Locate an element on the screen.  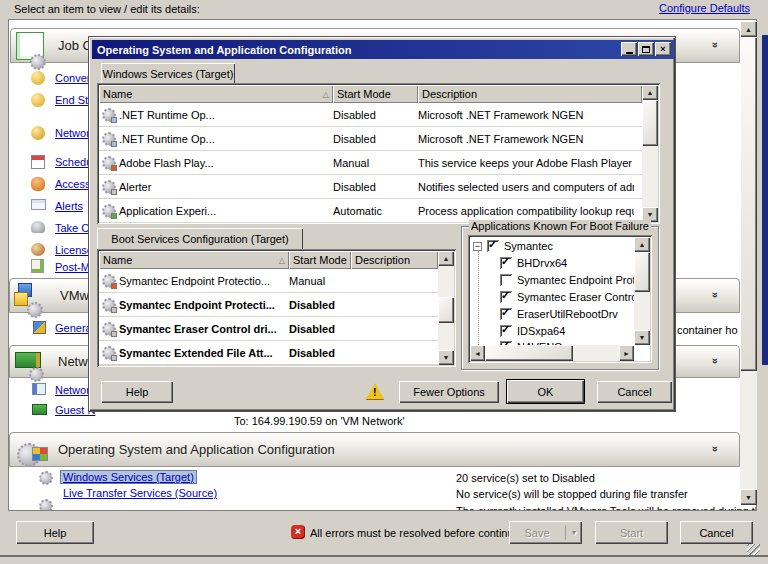
services-table-header: Name△ Start Mode Description is located at coordinates (370, 94).